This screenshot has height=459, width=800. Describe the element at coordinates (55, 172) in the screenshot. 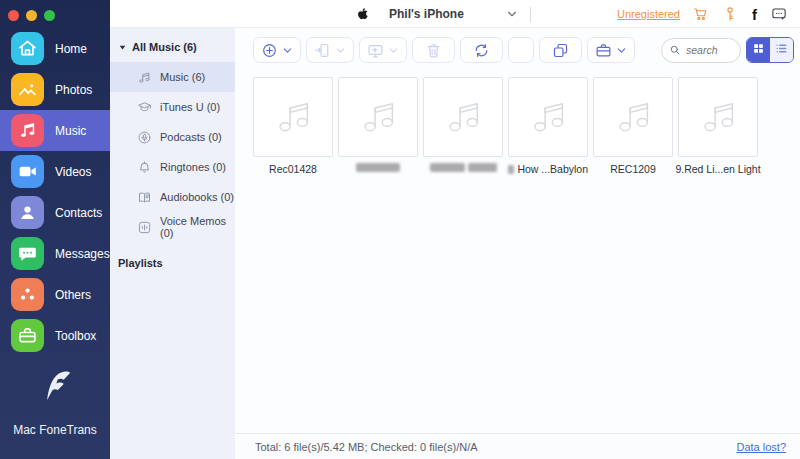

I see `sidebar-item-videos: Videos` at that location.